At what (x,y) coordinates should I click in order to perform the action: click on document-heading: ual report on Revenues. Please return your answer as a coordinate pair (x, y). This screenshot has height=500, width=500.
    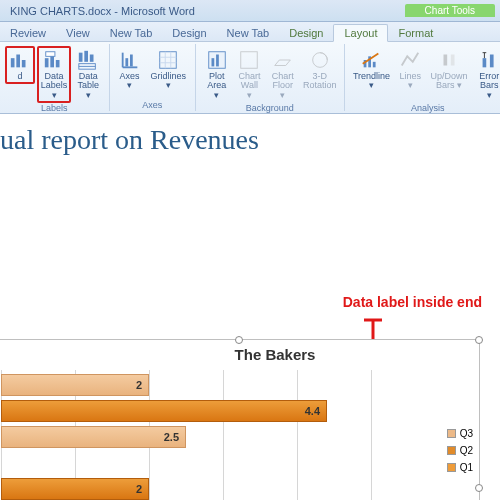
    Looking at the image, I should click on (250, 140).